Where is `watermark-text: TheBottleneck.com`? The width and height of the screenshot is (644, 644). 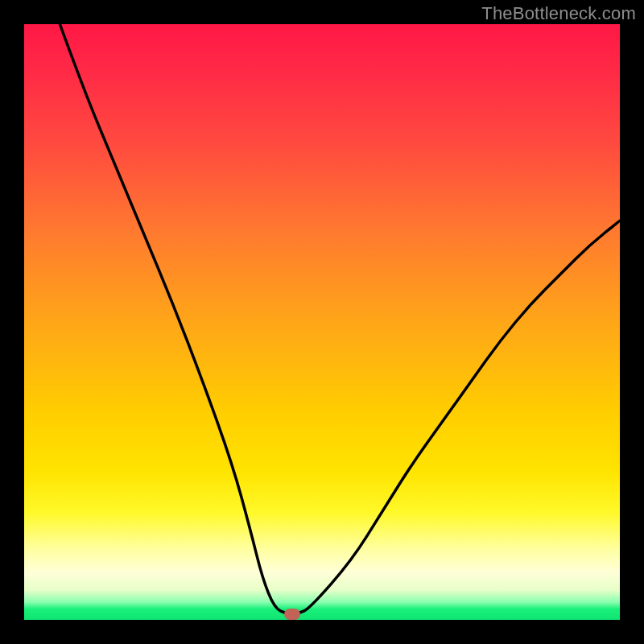
watermark-text: TheBottleneck.com is located at coordinates (559, 14).